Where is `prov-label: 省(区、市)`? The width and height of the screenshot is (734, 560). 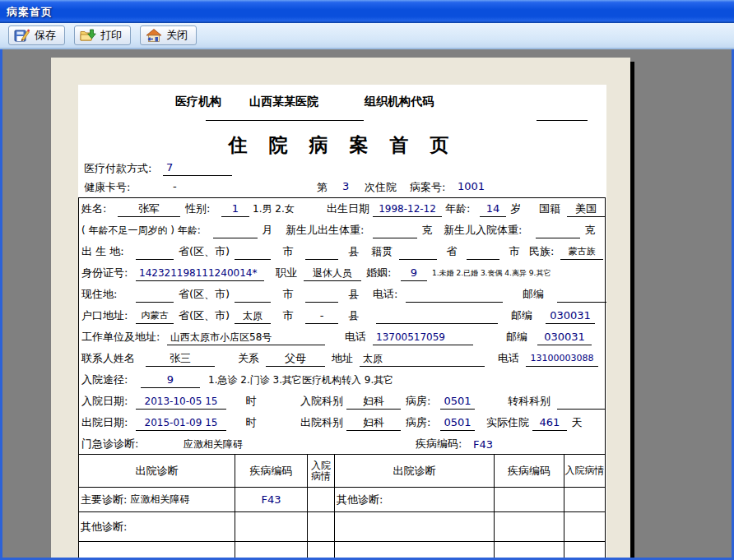 prov-label: 省(区、市) is located at coordinates (204, 252).